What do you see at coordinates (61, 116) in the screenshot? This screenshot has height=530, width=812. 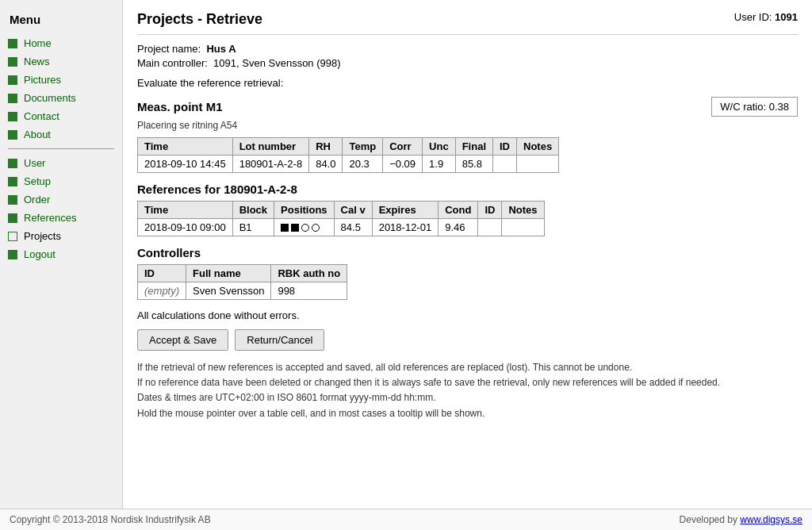 I see `sidebar-item-contact: Contact` at bounding box center [61, 116].